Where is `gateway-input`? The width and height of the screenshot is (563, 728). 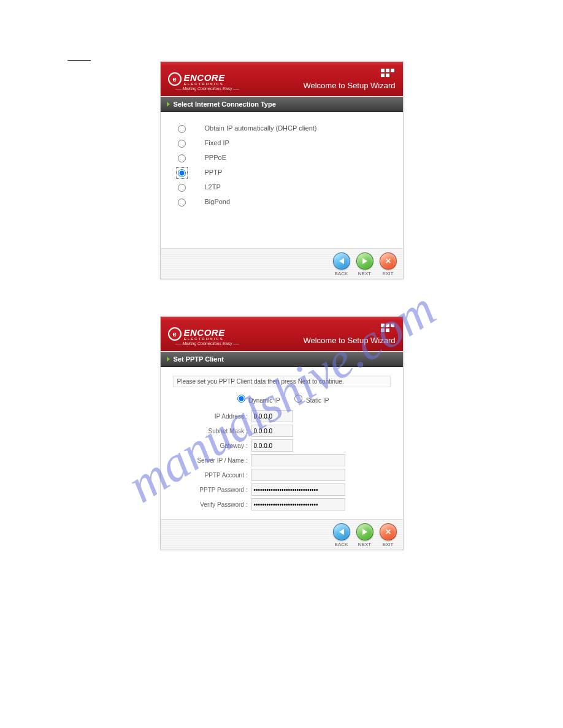 gateway-input is located at coordinates (272, 446).